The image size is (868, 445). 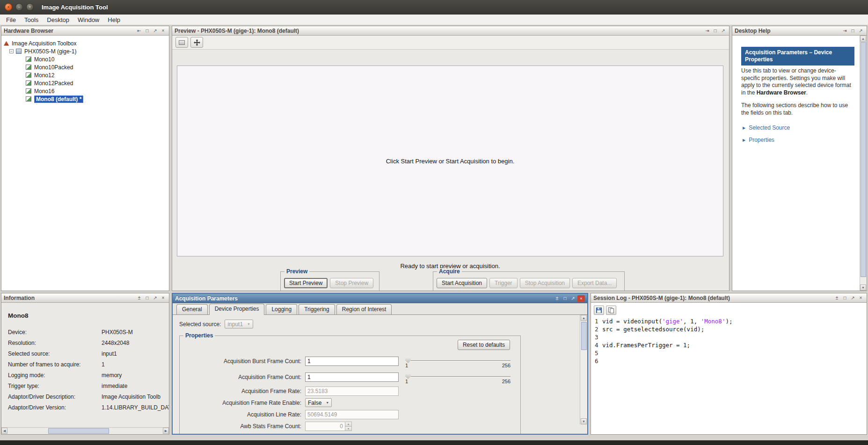 I want to click on frame-count-slider: 1256, so click(x=458, y=380).